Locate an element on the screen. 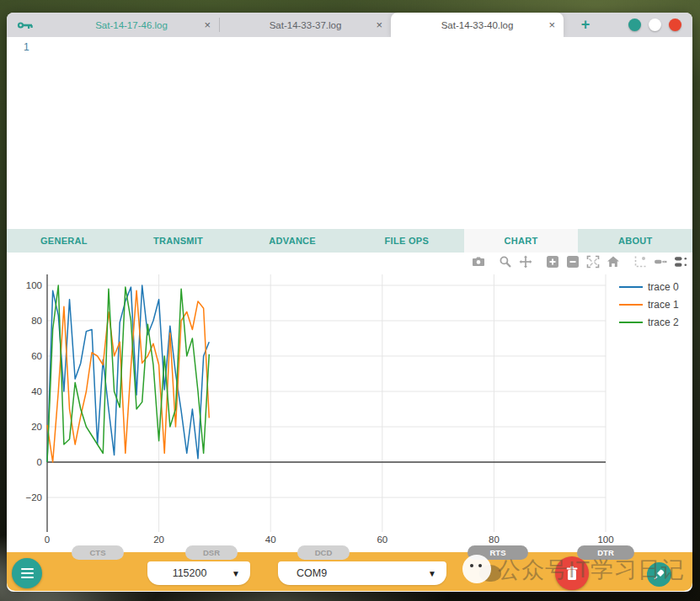 This screenshot has width=700, height=601. clear-button is located at coordinates (572, 573).